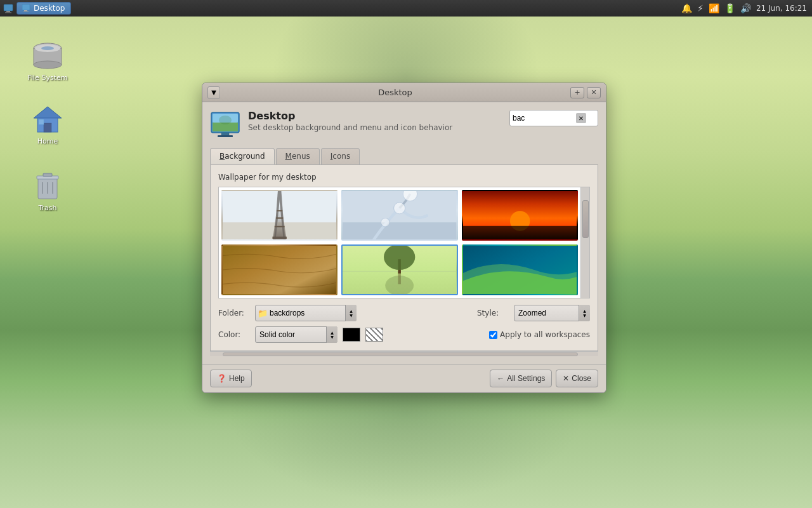  Describe the element at coordinates (552, 313) in the screenshot. I see `style-select: Zoomed` at that location.